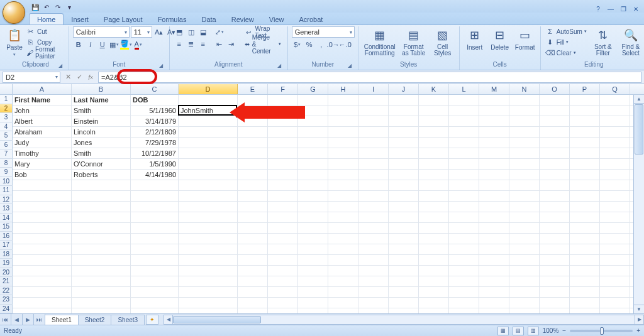 This screenshot has width=644, height=336. What do you see at coordinates (494, 207) in the screenshot?
I see `cell-M11` at bounding box center [494, 207].